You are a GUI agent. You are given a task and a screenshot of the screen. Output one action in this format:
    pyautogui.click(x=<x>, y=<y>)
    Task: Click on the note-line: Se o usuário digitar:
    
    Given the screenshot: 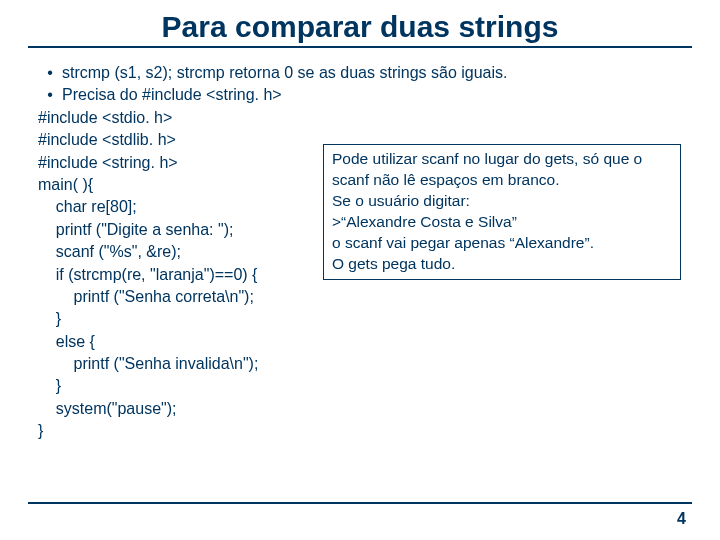 What is the action you would take?
    pyautogui.click(x=502, y=202)
    